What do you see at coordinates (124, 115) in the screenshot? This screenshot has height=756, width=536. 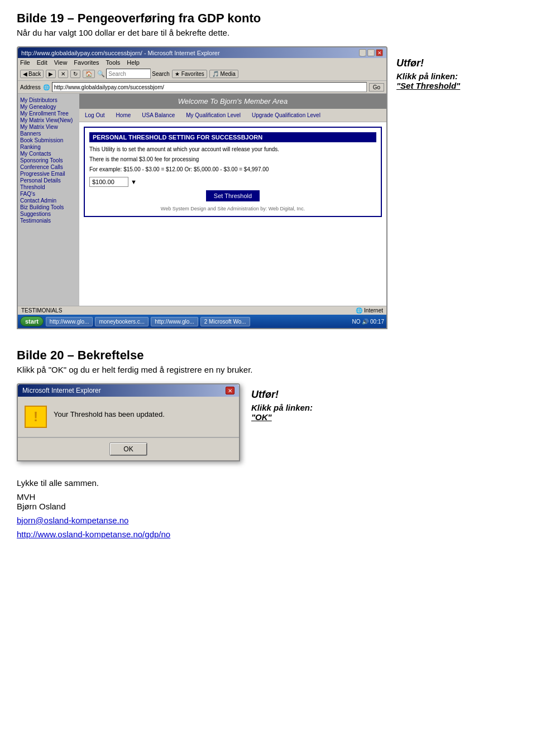 I see `nav-home: Home` at bounding box center [124, 115].